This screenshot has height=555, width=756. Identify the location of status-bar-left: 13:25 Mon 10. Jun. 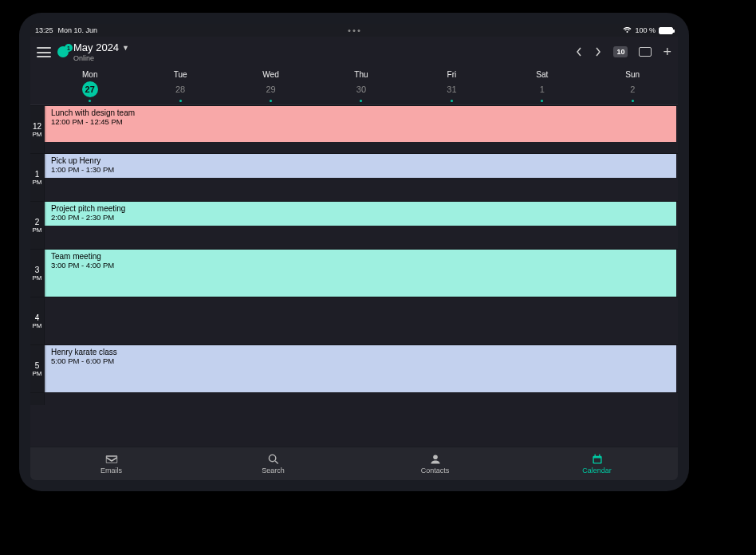
(66, 30).